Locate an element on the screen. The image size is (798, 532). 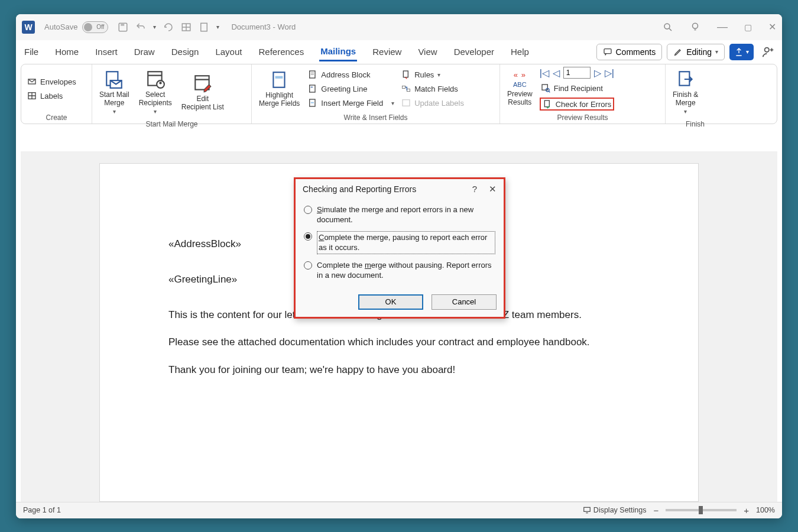
autosave-control: AutoSave Off is located at coordinates (76, 27).